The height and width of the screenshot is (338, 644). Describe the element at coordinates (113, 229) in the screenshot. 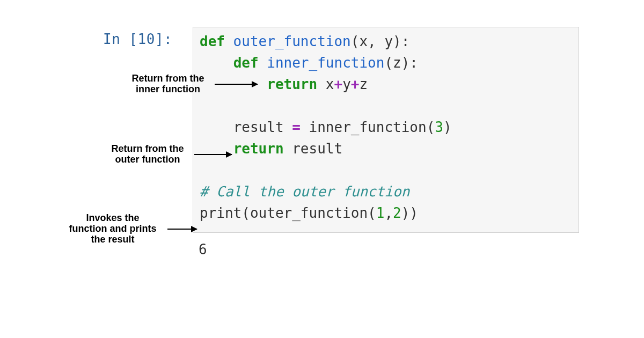

I see `annotation-invoke: Invokes the function and prints the resu…` at that location.